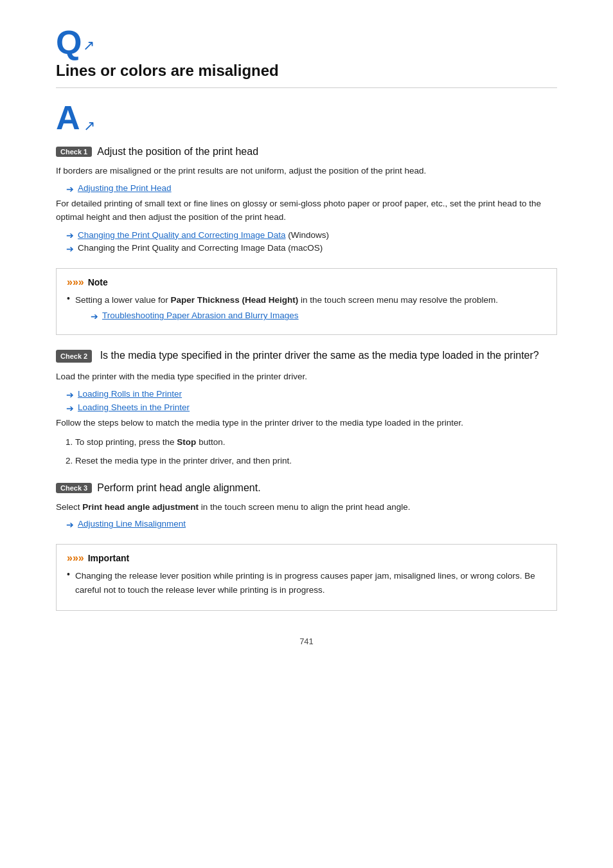 The image size is (613, 868). What do you see at coordinates (306, 152) in the screenshot?
I see `check1-heading: Check 1 Adjust the position of the print…` at bounding box center [306, 152].